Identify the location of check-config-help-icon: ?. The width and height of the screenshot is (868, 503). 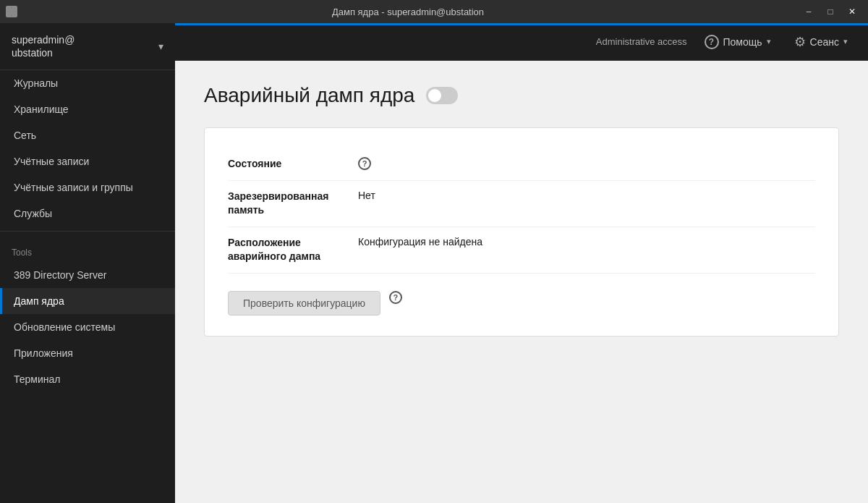
(396, 297).